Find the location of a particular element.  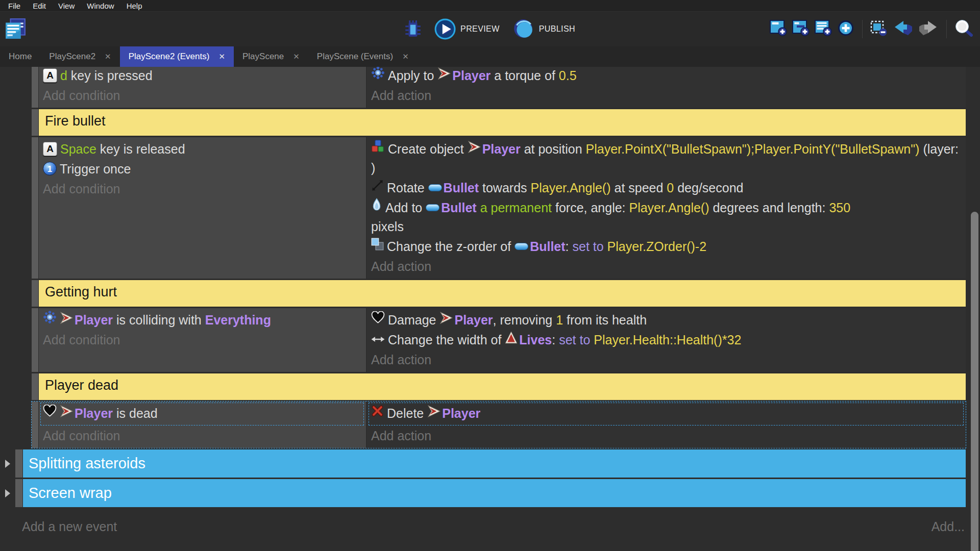

menu-item-edit: Edit is located at coordinates (39, 6).